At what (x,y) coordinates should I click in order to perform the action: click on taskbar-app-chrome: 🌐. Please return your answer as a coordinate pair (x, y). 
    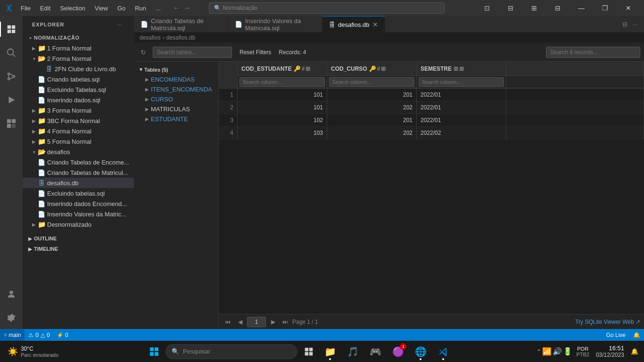
    Looking at the image, I should click on (421, 352).